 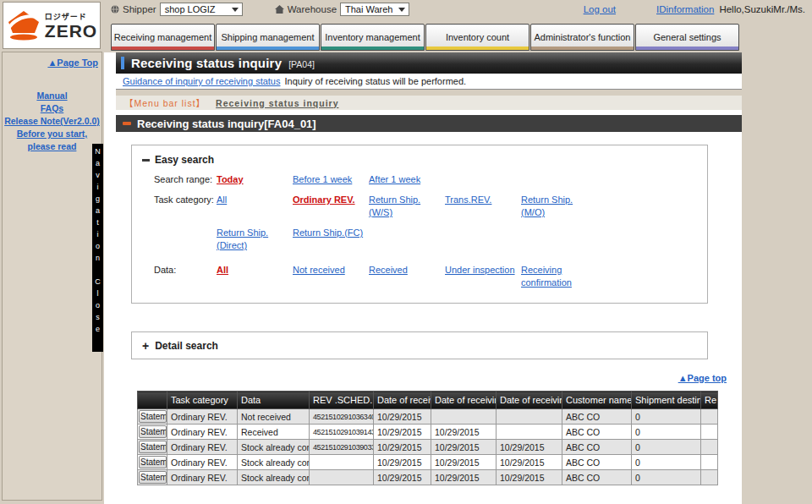 I want to click on easy-search-link: Trans.REV., so click(x=469, y=200).